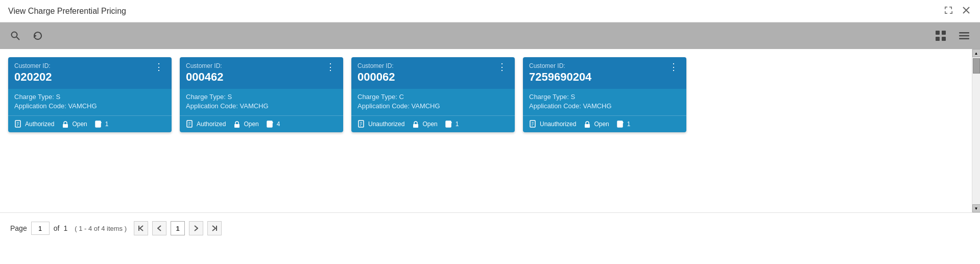  Describe the element at coordinates (605, 106) in the screenshot. I see `app-code-3: Application Code: VAMCHG` at that location.